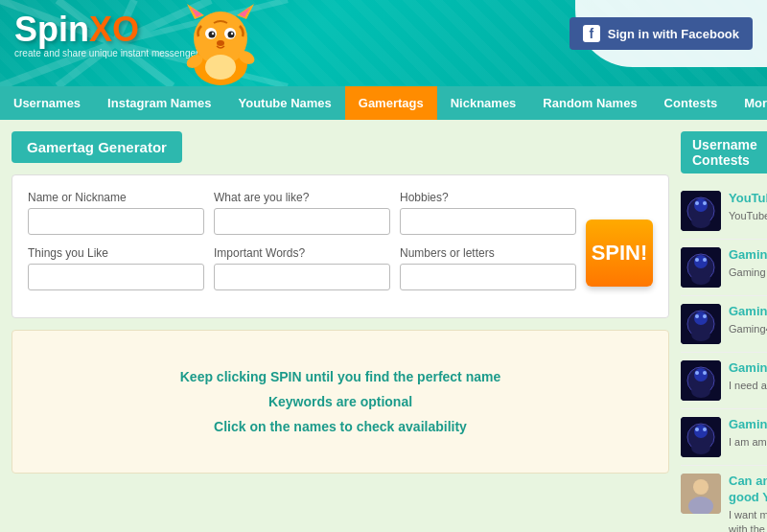 This screenshot has height=532, width=767. Describe the element at coordinates (340, 377) in the screenshot. I see `hint-1: Keep clicking SPIN until you find the pe…` at that location.